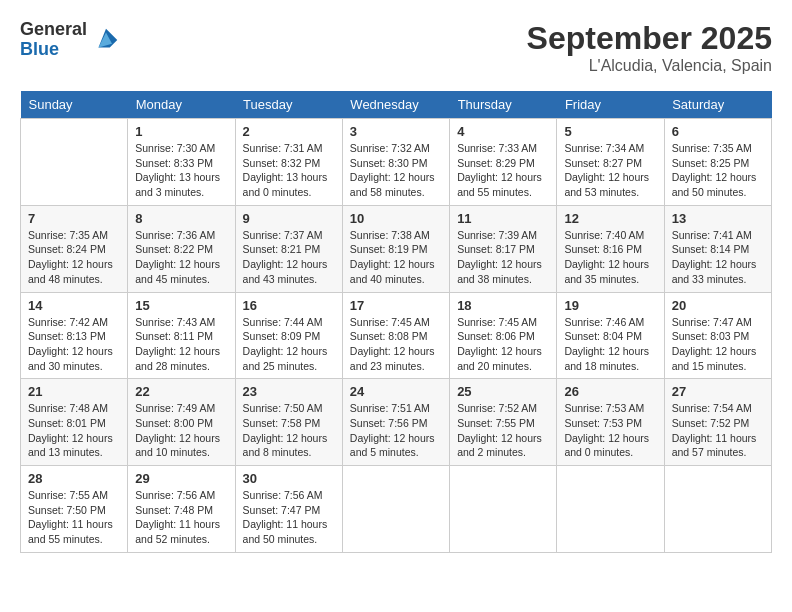 The height and width of the screenshot is (612, 792). What do you see at coordinates (74, 248) in the screenshot?
I see `calendar-cell: 7Sunrise: 7:35 AMSunset: 8:24 PMDaylight…` at bounding box center [74, 248].